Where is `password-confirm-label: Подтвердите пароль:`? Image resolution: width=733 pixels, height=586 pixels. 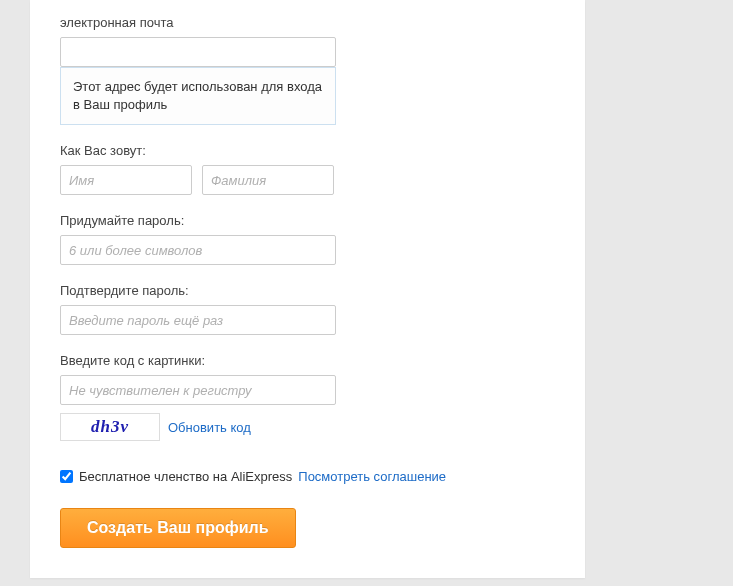
password-confirm-label: Подтвердите пароль: is located at coordinates (308, 290).